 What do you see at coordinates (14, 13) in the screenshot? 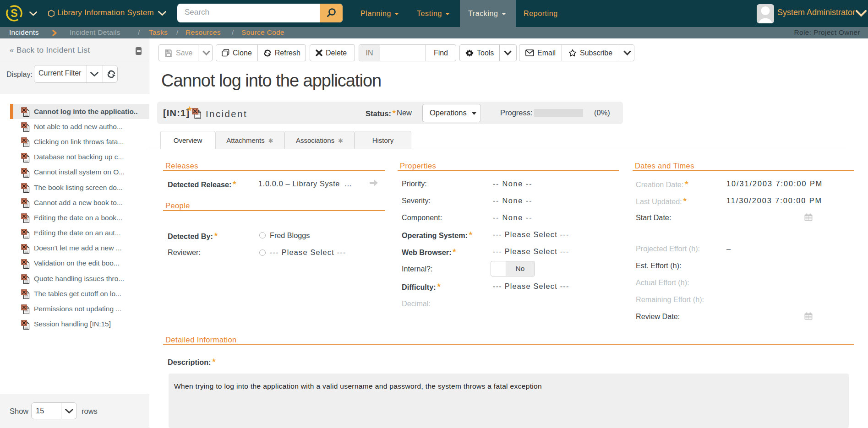
I see `svg-text: S` at bounding box center [14, 13].